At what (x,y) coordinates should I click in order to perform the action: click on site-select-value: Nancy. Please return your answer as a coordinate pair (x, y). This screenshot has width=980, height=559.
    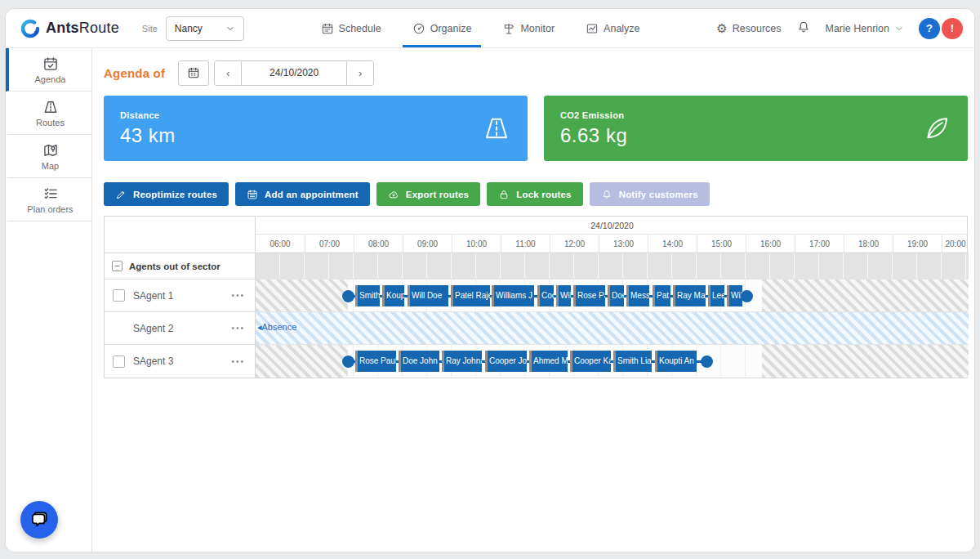
    Looking at the image, I should click on (189, 29).